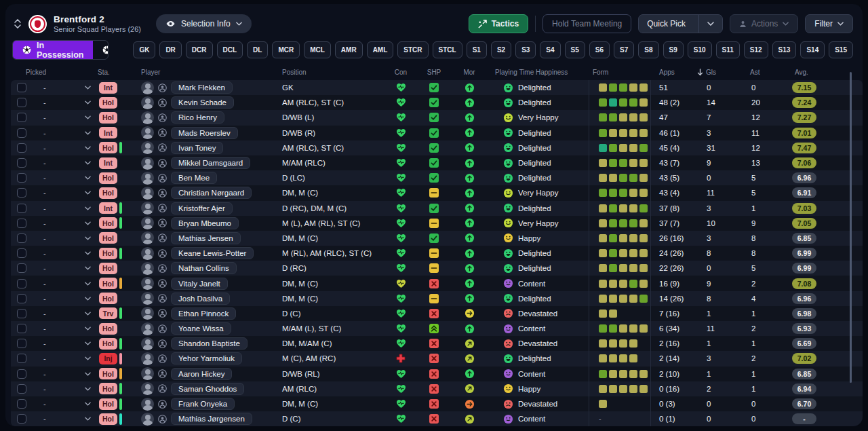 Image resolution: width=868 pixels, height=431 pixels. What do you see at coordinates (728, 50) in the screenshot?
I see `position-filter-s11: S11` at bounding box center [728, 50].